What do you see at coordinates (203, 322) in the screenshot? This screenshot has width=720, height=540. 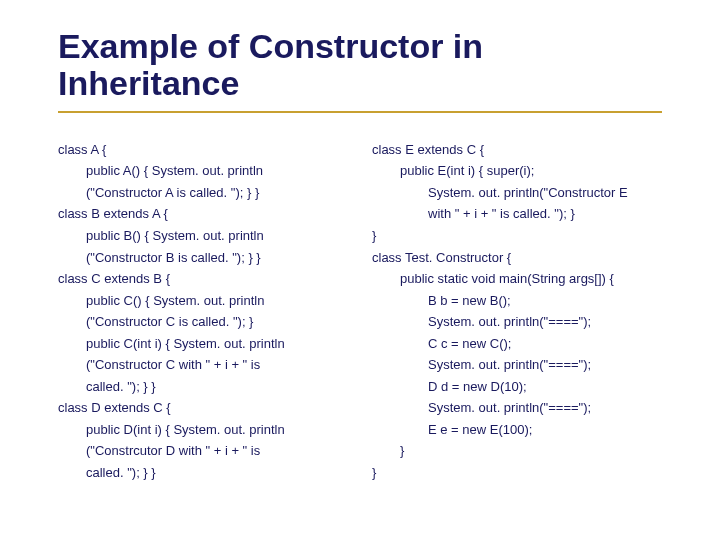 I see `code-line: ("Constructor C is called. "); }` at bounding box center [203, 322].